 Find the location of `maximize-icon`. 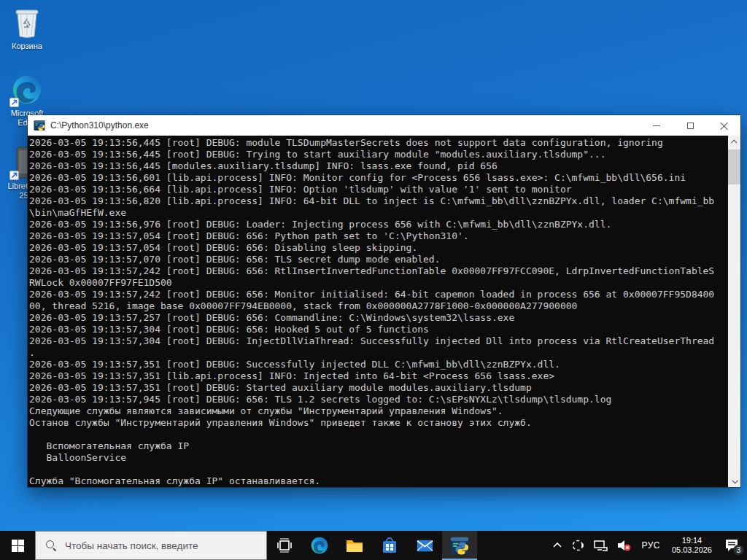

maximize-icon is located at coordinates (690, 125).